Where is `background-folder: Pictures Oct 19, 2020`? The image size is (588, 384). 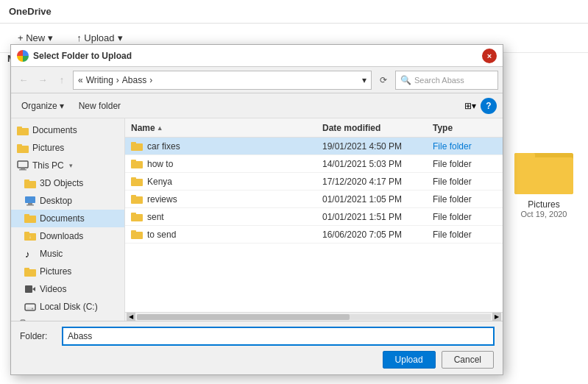 background-folder: Pictures Oct 19, 2020 is located at coordinates (544, 182).